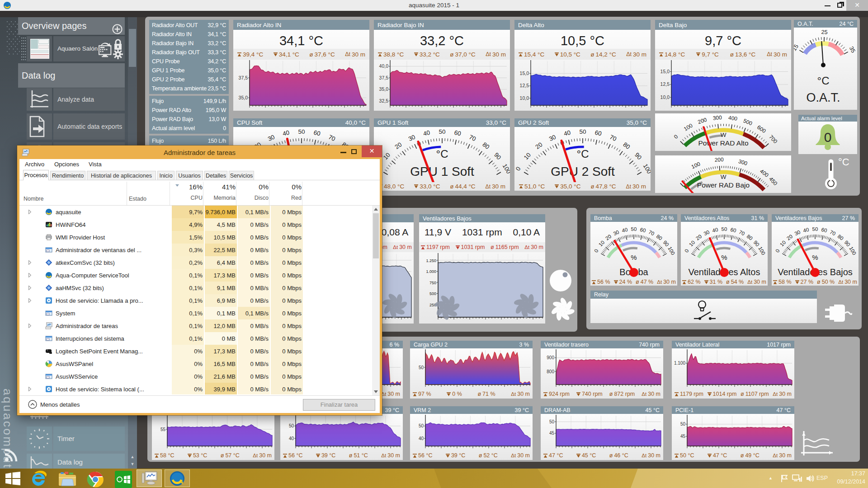  Describe the element at coordinates (431, 272) in the screenshot. I see `svg-text: 1.000` at that location.